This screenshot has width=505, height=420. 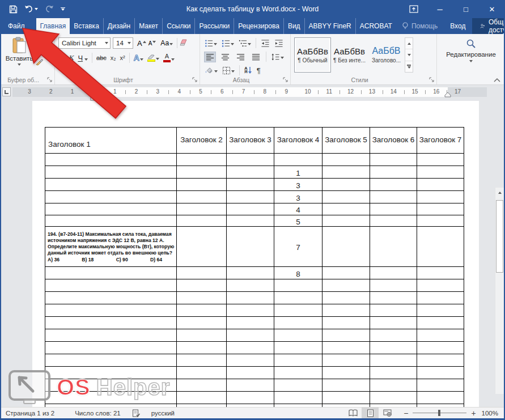 I want to click on tab-ссылки: Ссылки, so click(x=178, y=26).